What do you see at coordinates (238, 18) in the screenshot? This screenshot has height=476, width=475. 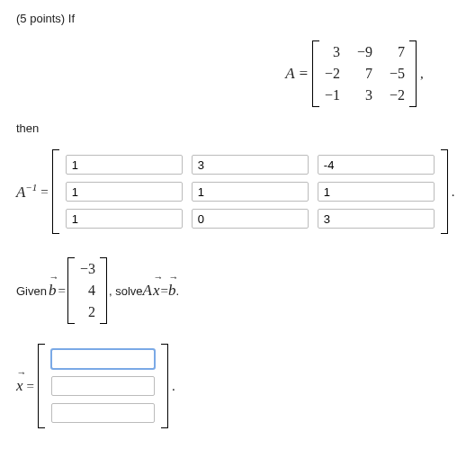 I see `question-points: (5 points) If` at bounding box center [238, 18].